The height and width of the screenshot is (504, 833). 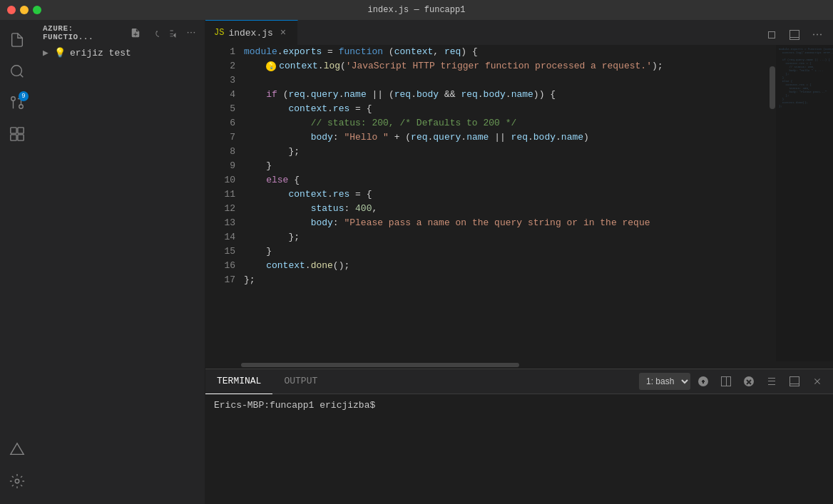 I want to click on source-control-badge: 9, so click(x=24, y=96).